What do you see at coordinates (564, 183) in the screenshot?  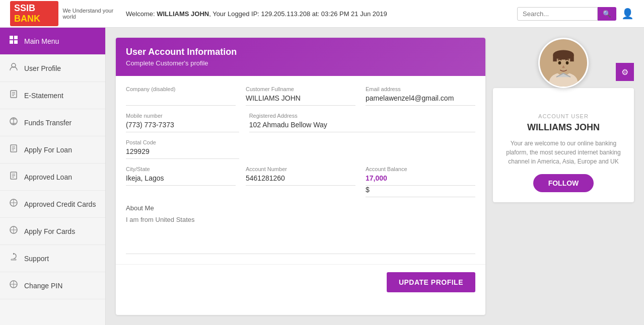 I see `follow-button: FOLLOW` at bounding box center [564, 183].